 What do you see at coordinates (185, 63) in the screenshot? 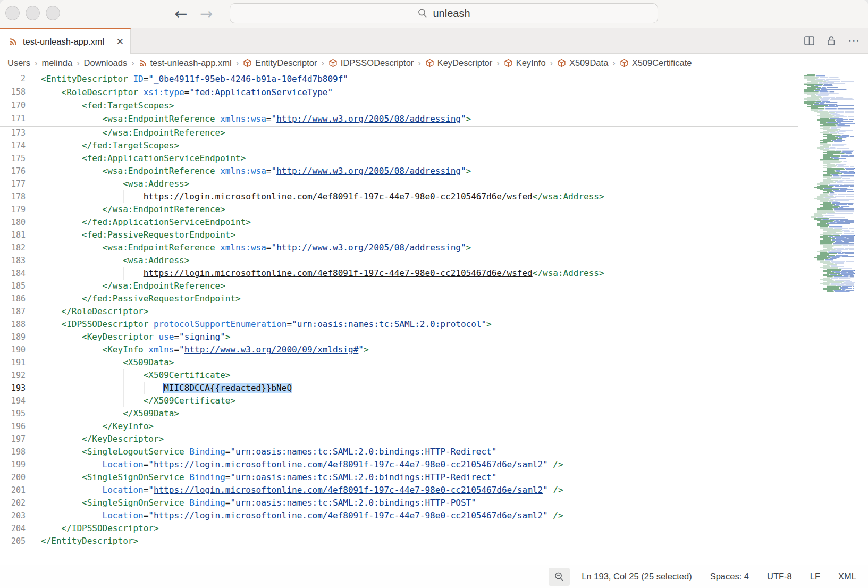
I see `breadcrumb-item-test-unleash-app-xml: test-unleash-app.xml` at bounding box center [185, 63].